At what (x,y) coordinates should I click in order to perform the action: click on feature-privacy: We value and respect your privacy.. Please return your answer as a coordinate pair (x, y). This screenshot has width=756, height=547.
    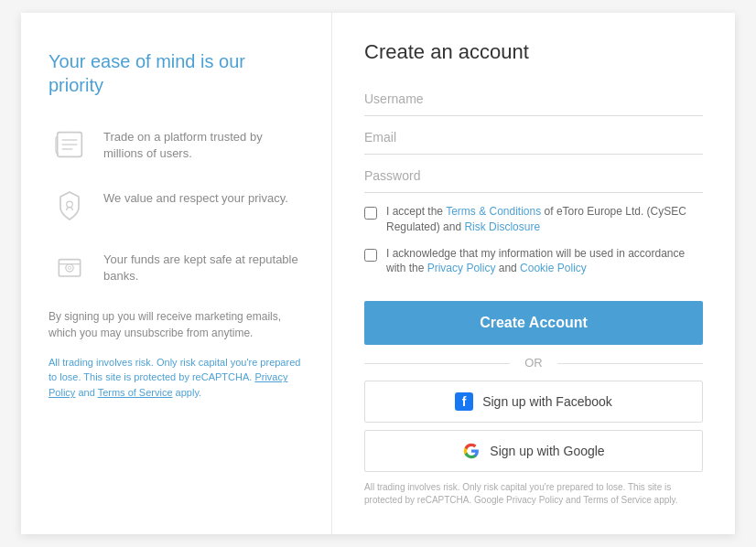
    Looking at the image, I should click on (176, 207).